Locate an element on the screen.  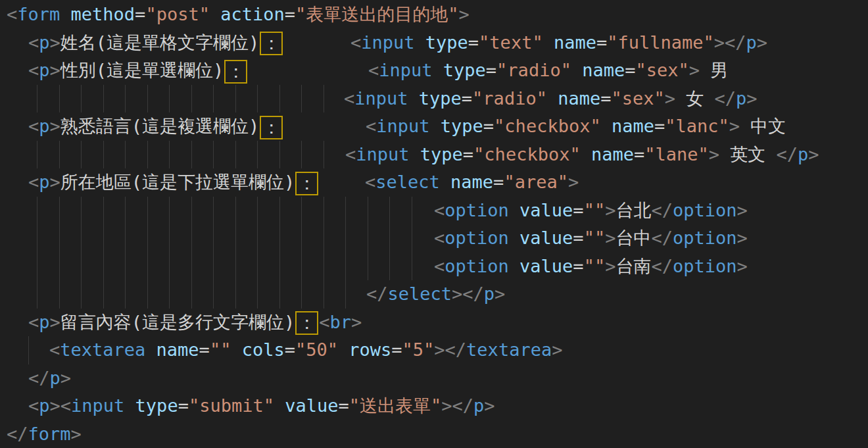
code-token-tag: option is located at coordinates (477, 211).